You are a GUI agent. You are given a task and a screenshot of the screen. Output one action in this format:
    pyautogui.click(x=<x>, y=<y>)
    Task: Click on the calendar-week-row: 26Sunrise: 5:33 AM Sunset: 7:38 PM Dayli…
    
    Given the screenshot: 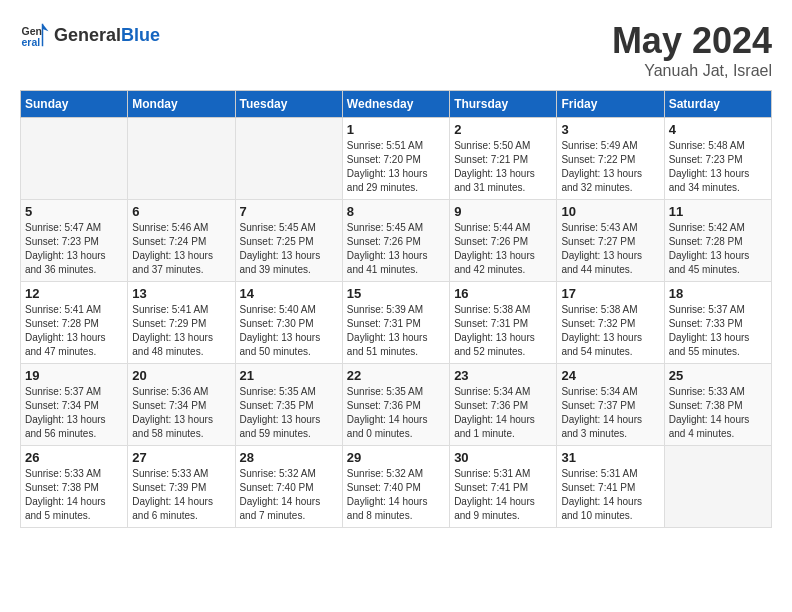 What is the action you would take?
    pyautogui.click(x=396, y=487)
    